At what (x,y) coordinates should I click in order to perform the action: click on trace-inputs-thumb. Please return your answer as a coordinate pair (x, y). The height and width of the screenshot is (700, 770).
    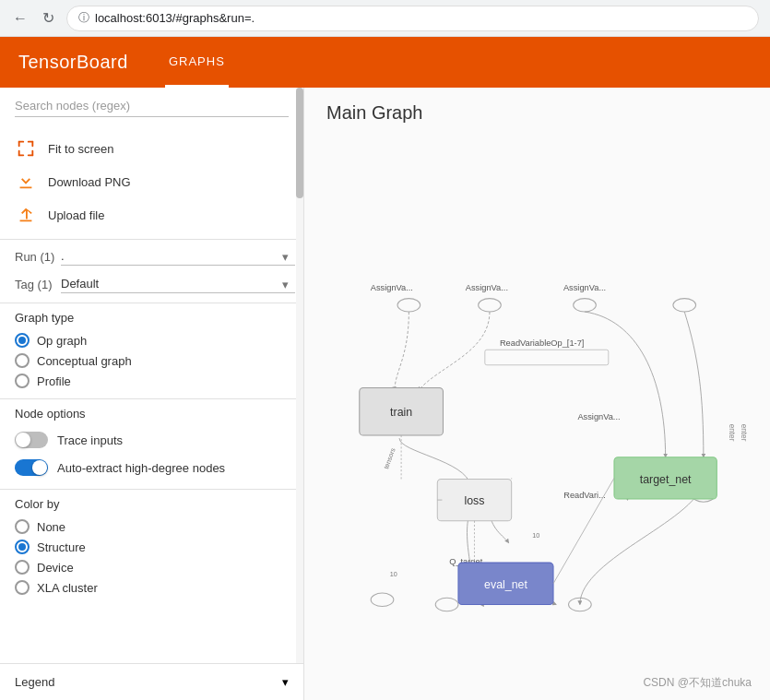
    Looking at the image, I should click on (23, 440).